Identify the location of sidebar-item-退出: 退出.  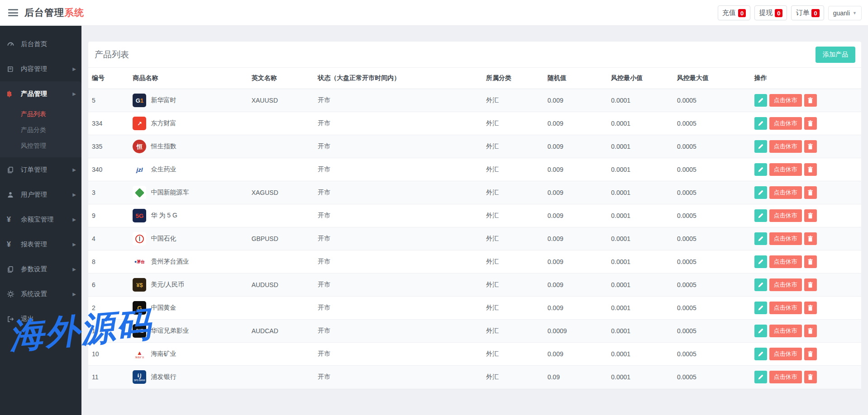
(41, 319).